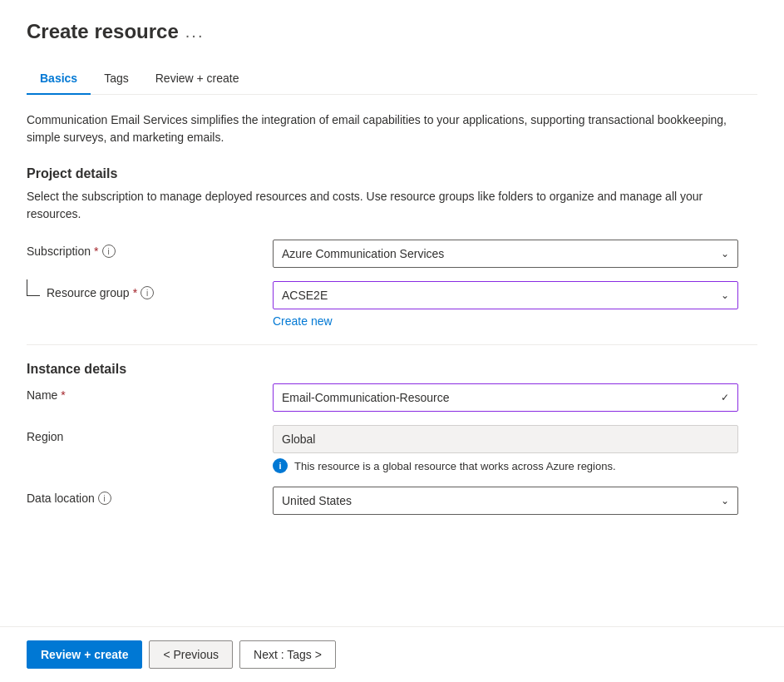 The width and height of the screenshot is (784, 682). What do you see at coordinates (515, 501) in the screenshot?
I see `data-location-control-col: United States ⌄` at bounding box center [515, 501].